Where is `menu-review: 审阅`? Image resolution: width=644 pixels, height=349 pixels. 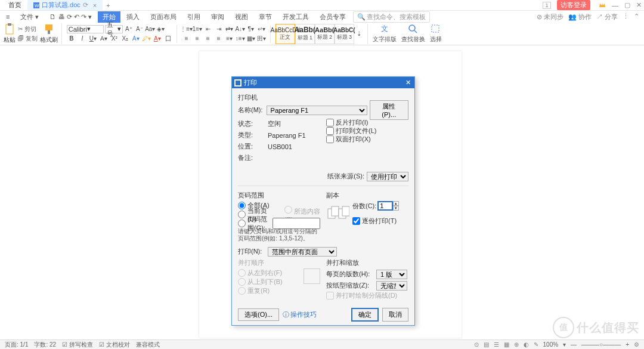 menu-review: 审阅 is located at coordinates (218, 17).